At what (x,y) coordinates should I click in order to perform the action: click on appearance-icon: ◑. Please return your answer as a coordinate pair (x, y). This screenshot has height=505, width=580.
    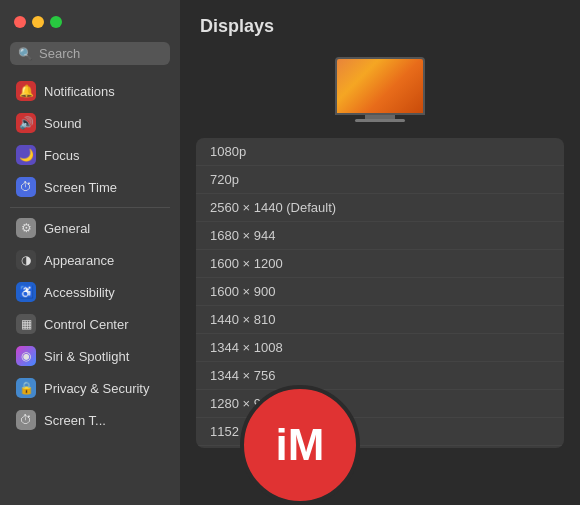
    Looking at the image, I should click on (26, 260).